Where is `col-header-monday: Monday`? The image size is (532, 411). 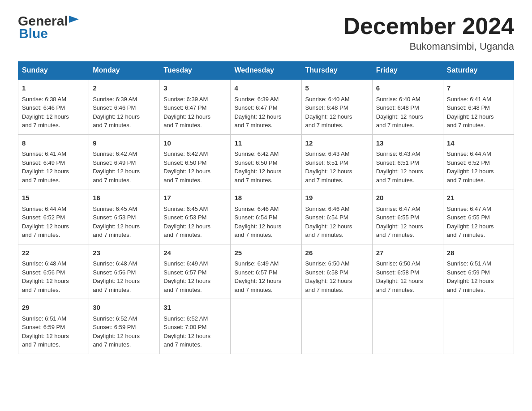 col-header-monday: Monday is located at coordinates (124, 71).